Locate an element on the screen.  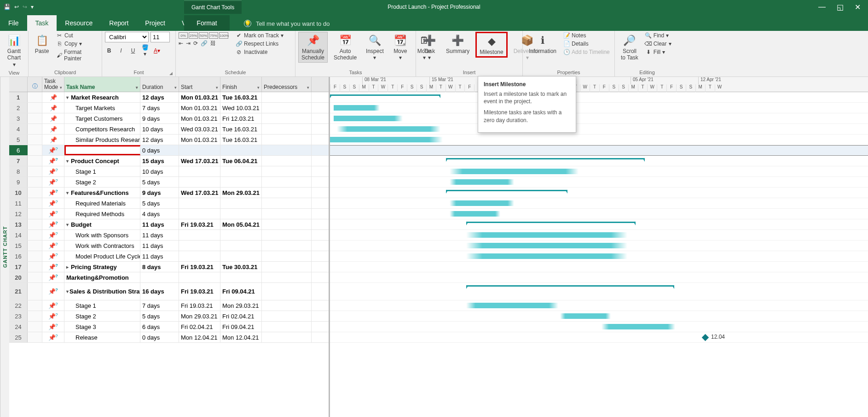
table-row: 16📌Model Product Life Cycle11 days is located at coordinates (169, 256).